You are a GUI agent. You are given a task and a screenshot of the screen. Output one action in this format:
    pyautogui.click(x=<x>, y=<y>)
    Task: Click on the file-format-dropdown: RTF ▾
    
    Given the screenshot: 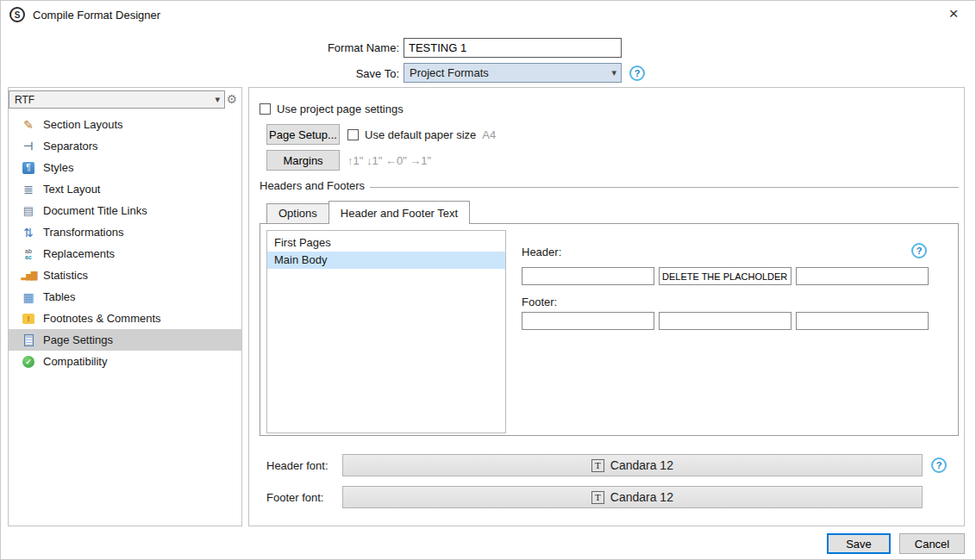 What is the action you would take?
    pyautogui.click(x=117, y=100)
    